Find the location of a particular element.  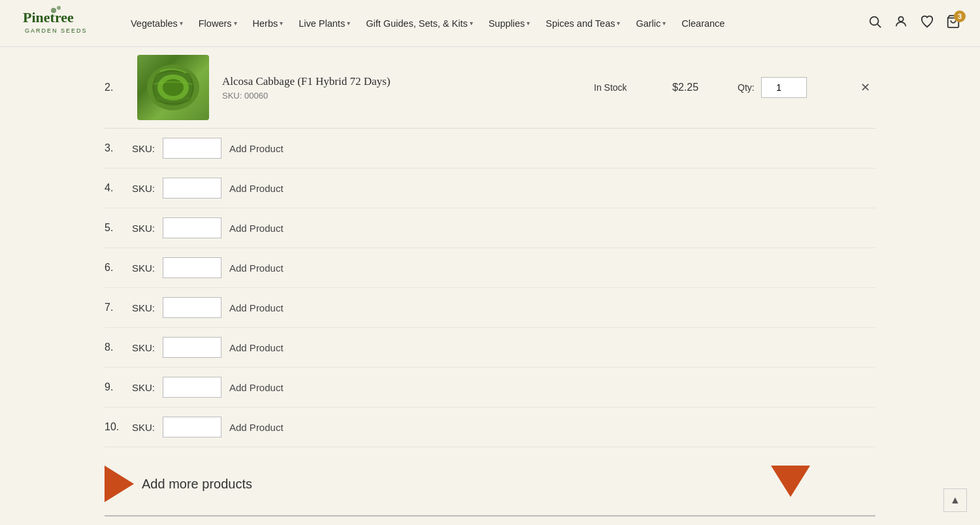

sku-label-8: SKU: is located at coordinates (144, 347).